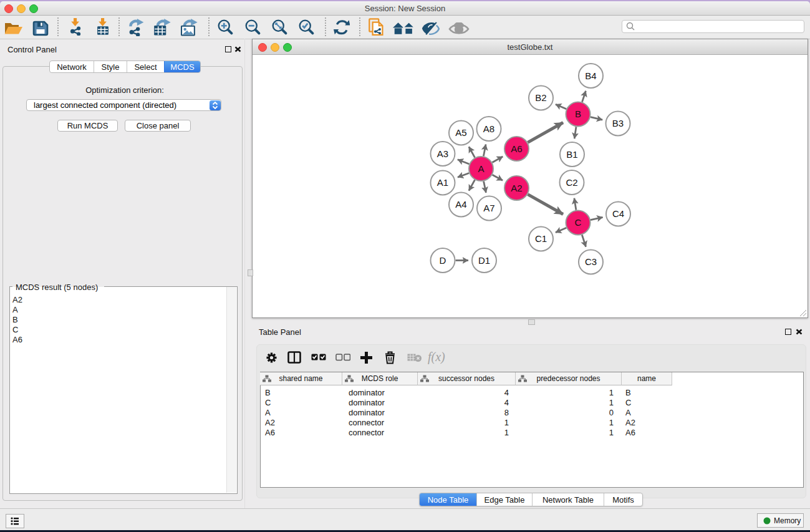 The width and height of the screenshot is (810, 532). Describe the element at coordinates (579, 222) in the screenshot. I see `svg-text: C` at that location.